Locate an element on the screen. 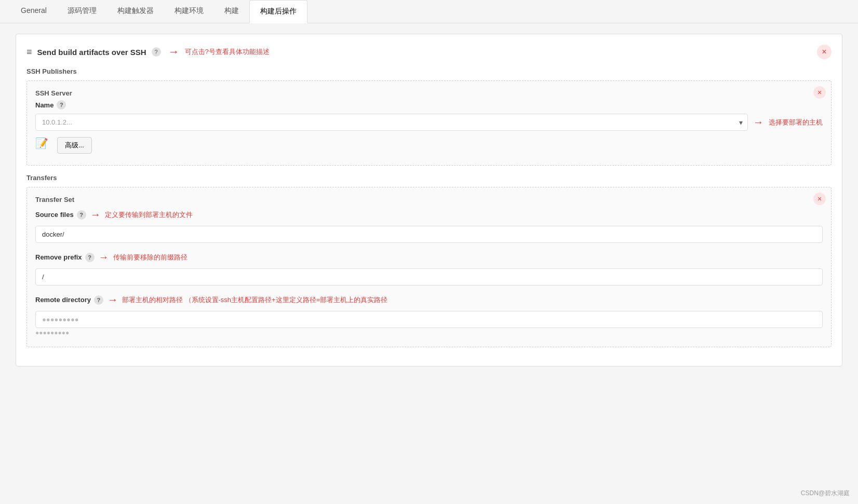 The image size is (858, 504). close-transfer-set-icon: × is located at coordinates (820, 199).